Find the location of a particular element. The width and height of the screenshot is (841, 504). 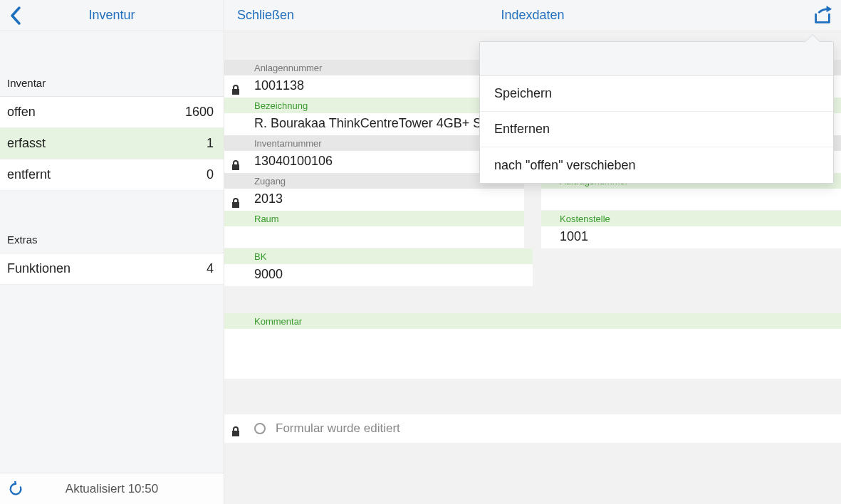

sidebar-item-funktionen: Funktionen 4 is located at coordinates (112, 269).